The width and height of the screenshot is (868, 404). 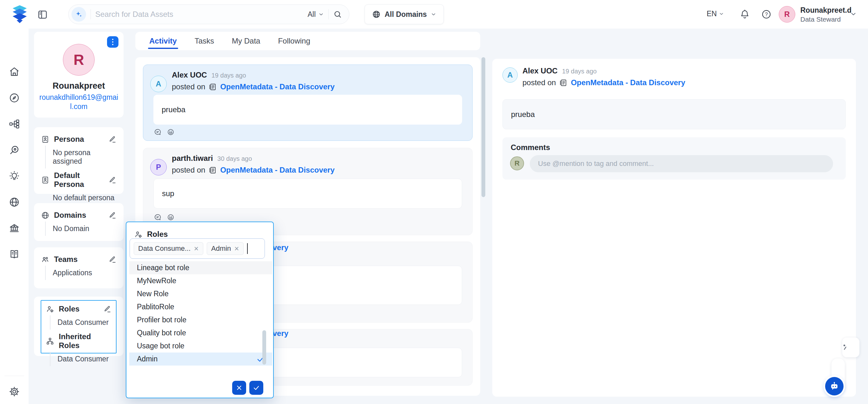 I want to click on chip-label: Admin, so click(x=221, y=249).